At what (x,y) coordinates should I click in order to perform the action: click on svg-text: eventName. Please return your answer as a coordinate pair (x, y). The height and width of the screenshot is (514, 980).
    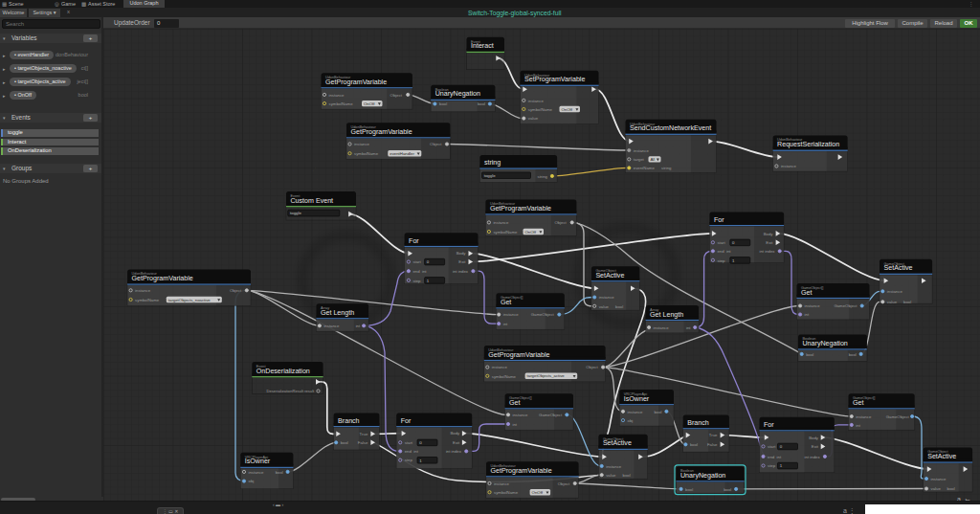
    Looking at the image, I should click on (645, 168).